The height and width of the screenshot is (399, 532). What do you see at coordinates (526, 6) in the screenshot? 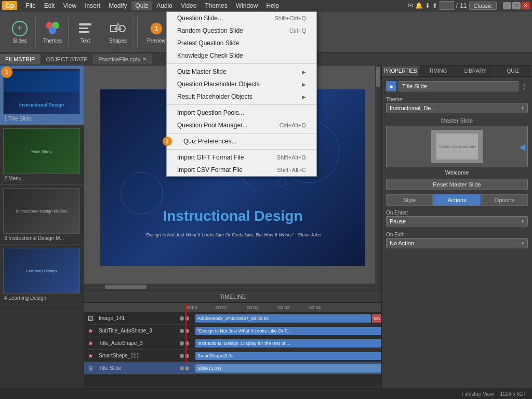
I see `window-close: ✕` at bounding box center [526, 6].